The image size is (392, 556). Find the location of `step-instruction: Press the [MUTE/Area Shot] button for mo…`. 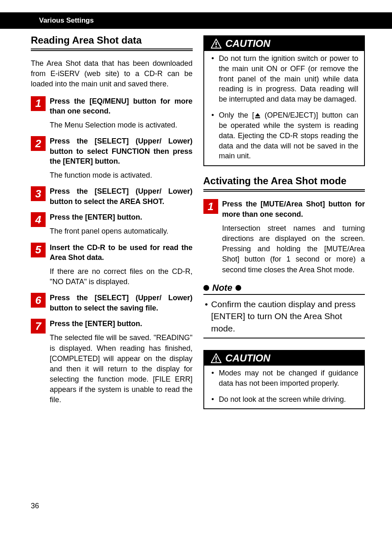

step-instruction: Press the [MUTE/Area Shot] button for mo… is located at coordinates (294, 209).